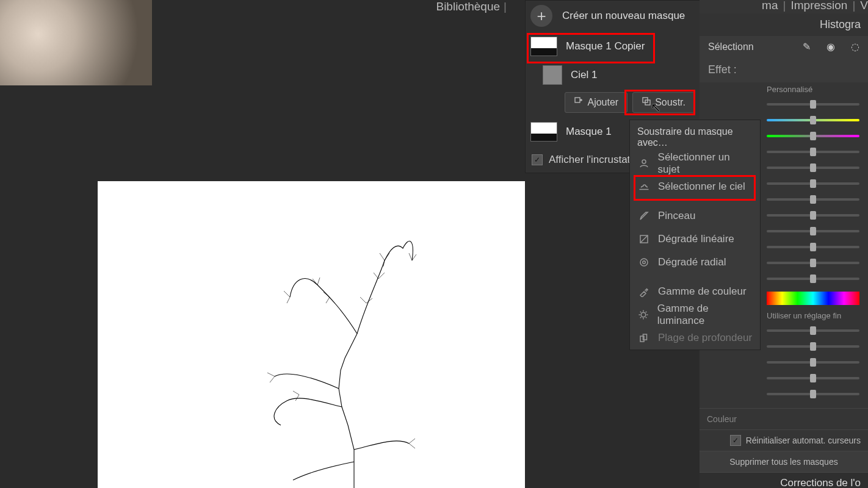  What do you see at coordinates (696, 239) in the screenshot?
I see `linear-gradient-label: Dégradé linéaire` at bounding box center [696, 239].